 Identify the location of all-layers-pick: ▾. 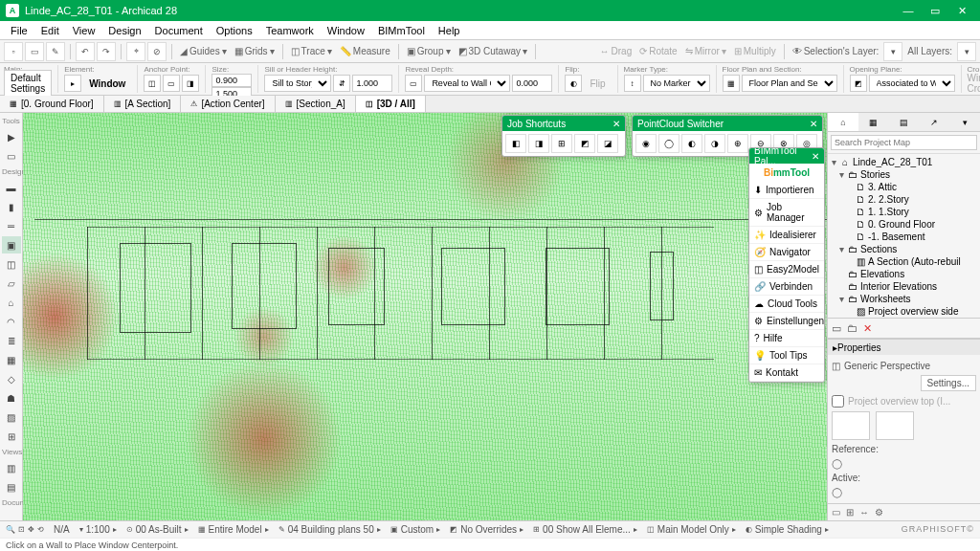
(967, 52).